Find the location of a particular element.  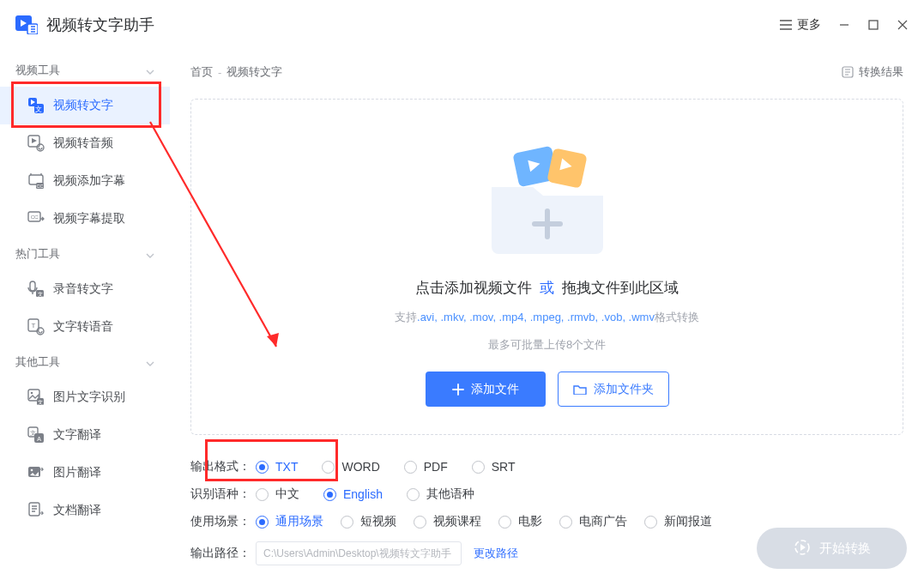

sidebar-item: 视频转音频 is located at coordinates (85, 143).